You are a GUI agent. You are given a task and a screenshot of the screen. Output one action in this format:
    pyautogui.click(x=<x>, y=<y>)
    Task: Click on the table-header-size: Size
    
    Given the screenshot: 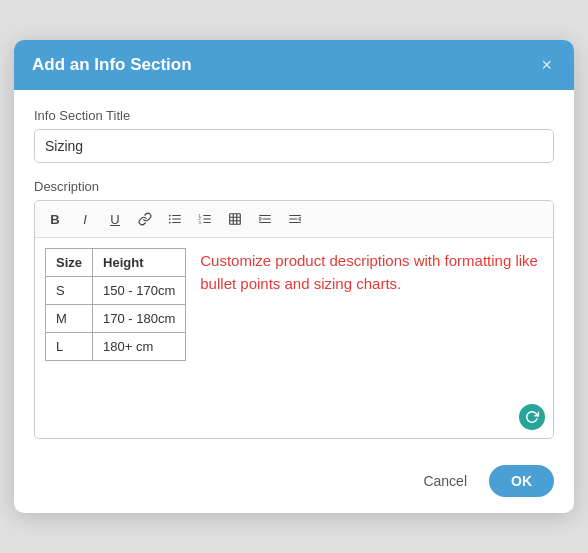 What is the action you would take?
    pyautogui.click(x=70, y=263)
    